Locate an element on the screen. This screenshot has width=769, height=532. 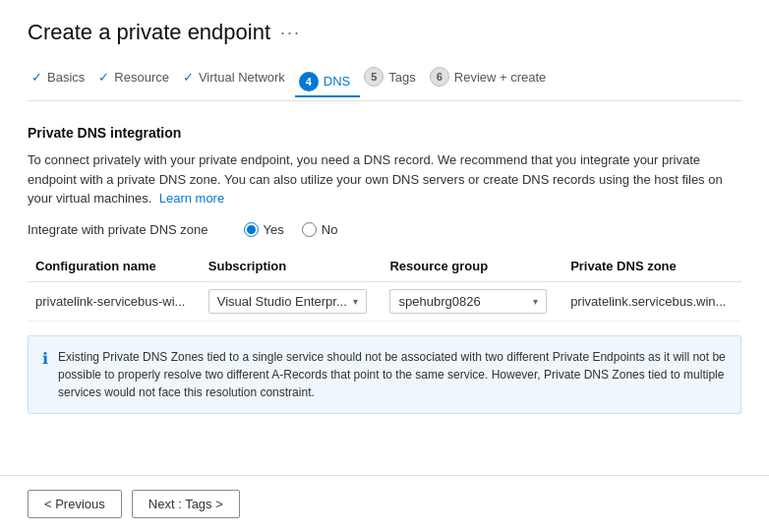
info-text: Existing Private DNS Zones tied to a sin… is located at coordinates (392, 375).